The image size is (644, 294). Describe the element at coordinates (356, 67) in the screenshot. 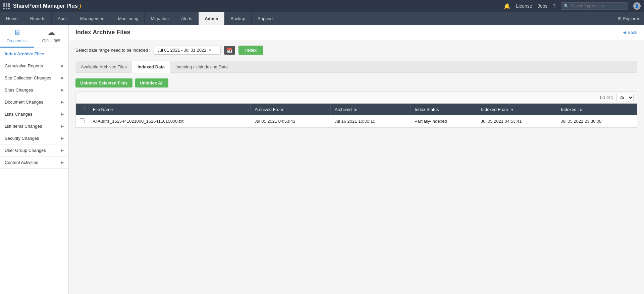

I see `inner-tabs: Available Archived Files Indexed Data In…` at that location.